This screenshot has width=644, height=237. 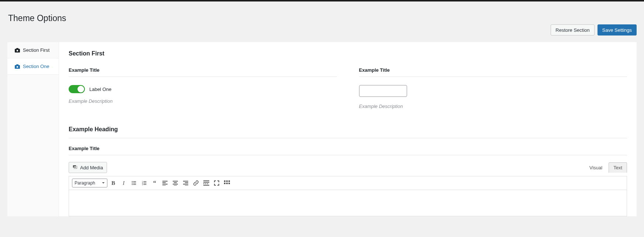 I want to click on example-heading: Example Heading, so click(x=348, y=132).